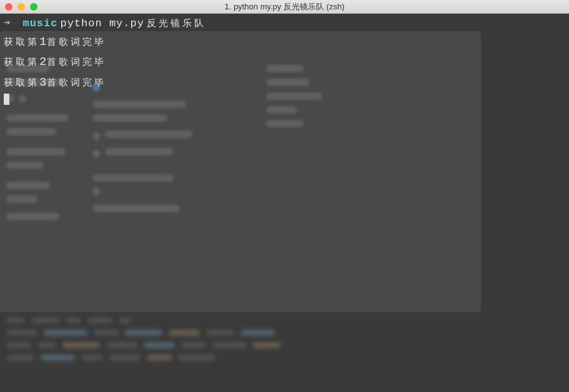 This screenshot has width=569, height=392. I want to click on prompt-arrow-icon: ➜, so click(7, 22).